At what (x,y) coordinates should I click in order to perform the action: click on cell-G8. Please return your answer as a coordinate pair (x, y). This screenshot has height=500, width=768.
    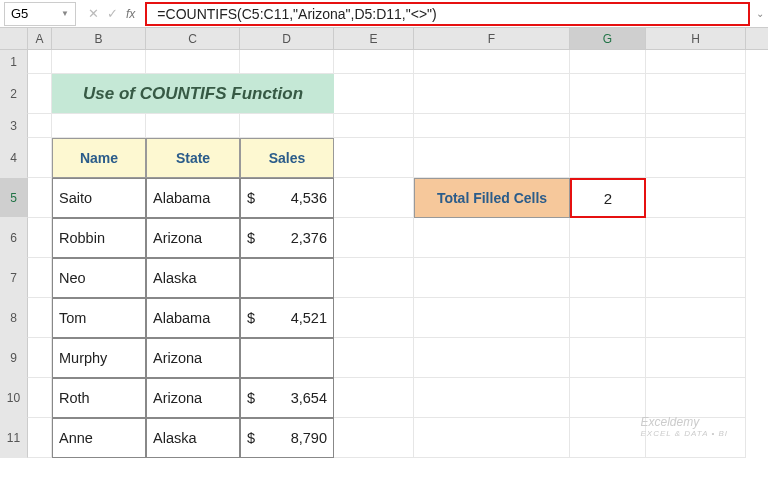
    Looking at the image, I should click on (608, 318).